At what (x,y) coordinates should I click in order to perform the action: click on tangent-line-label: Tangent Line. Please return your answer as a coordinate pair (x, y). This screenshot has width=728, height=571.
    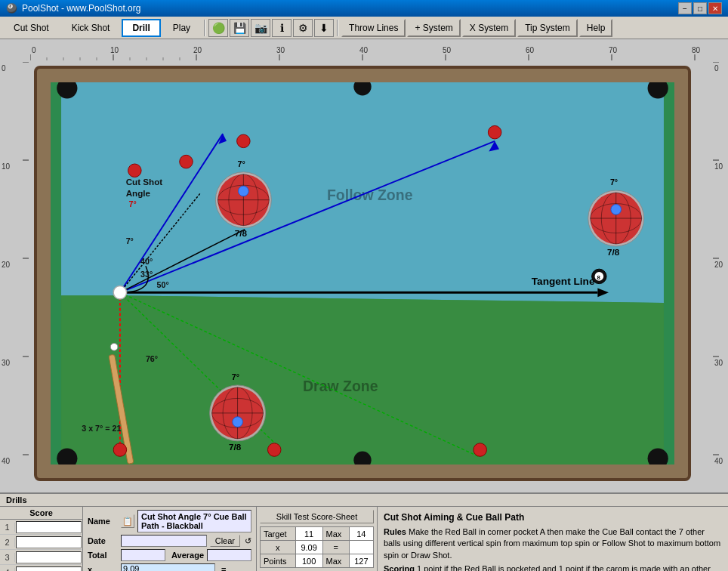
    Looking at the image, I should click on (563, 281).